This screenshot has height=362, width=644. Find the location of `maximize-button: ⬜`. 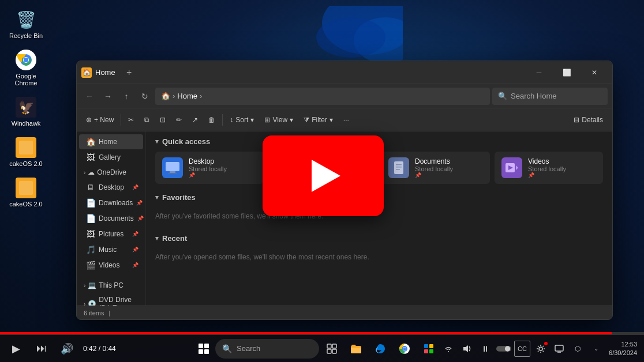

maximize-button: ⬜ is located at coordinates (567, 73).